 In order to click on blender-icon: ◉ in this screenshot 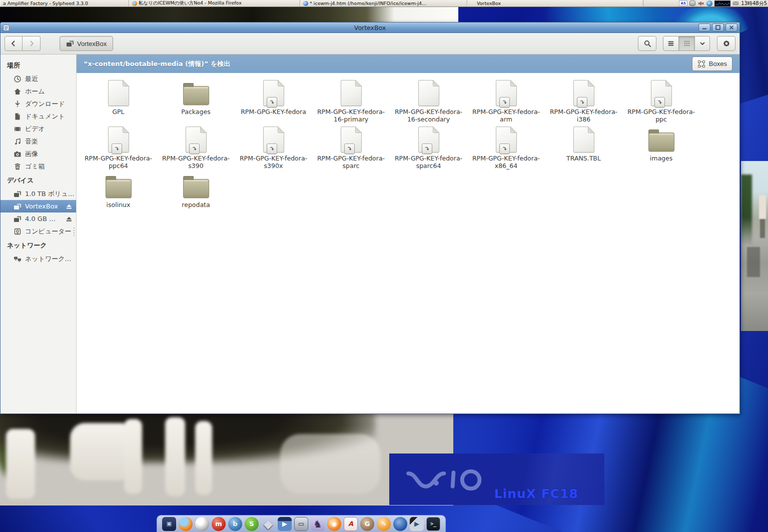, I will do `click(334, 524)`.